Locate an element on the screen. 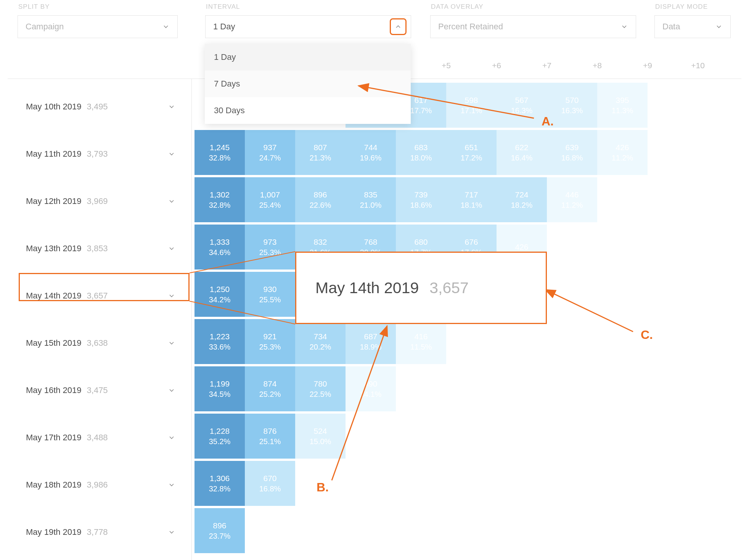 Image resolution: width=749 pixels, height=560 pixels. retention-cell: 1,00725.4% is located at coordinates (270, 200).